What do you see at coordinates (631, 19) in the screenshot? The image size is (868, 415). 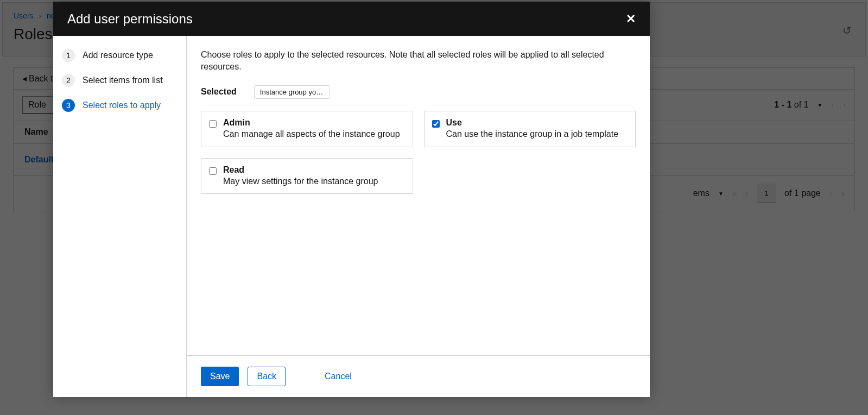 I see `close-icon: ✕` at bounding box center [631, 19].